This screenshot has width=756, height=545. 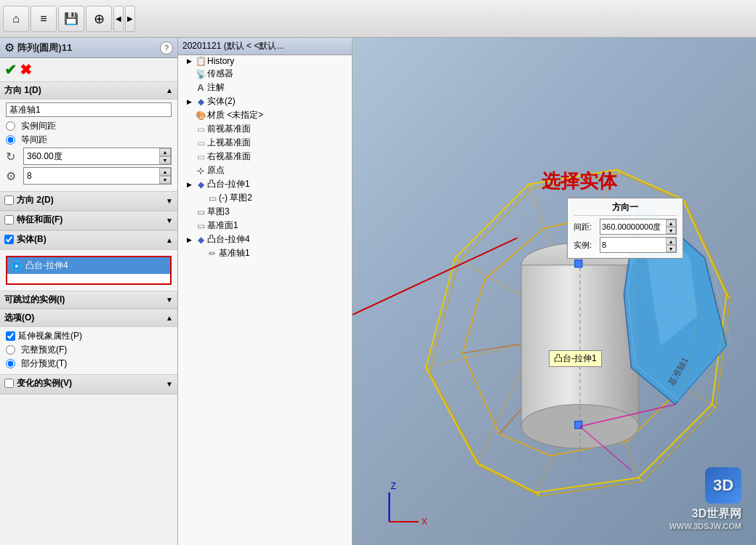 What do you see at coordinates (265, 185) in the screenshot?
I see `tree-item-boss1: ▶ ◆ 凸台-拉伸1` at bounding box center [265, 185].